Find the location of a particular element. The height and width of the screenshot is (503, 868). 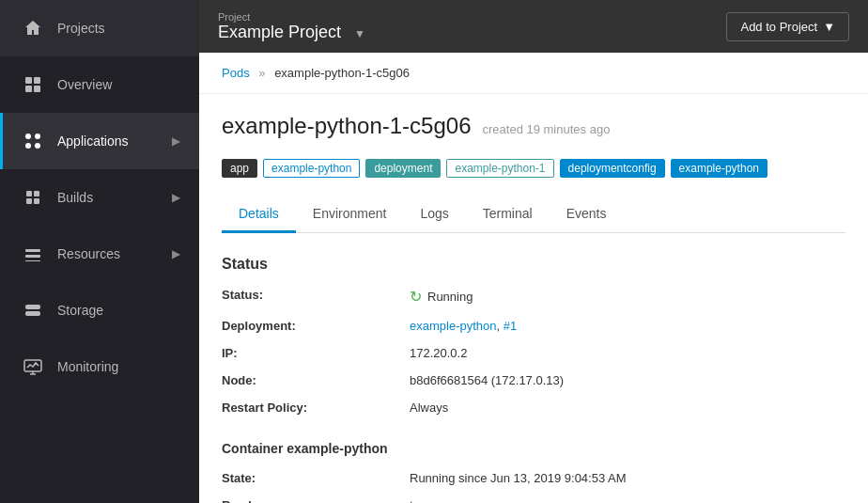

tab-environment: Environment is located at coordinates (349, 214).